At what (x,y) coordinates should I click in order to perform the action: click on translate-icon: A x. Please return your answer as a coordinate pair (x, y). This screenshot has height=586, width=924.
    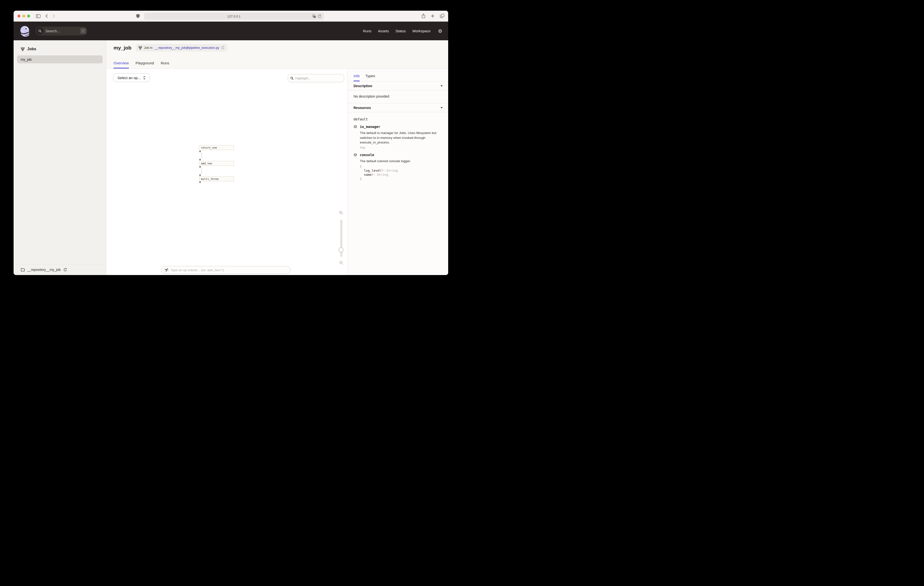
    Looking at the image, I should click on (314, 16).